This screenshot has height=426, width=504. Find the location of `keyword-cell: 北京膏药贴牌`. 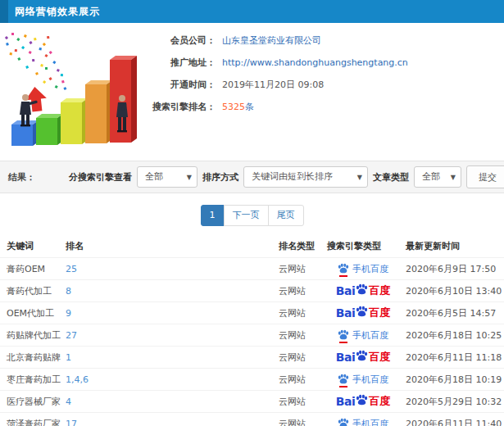

keyword-cell: 北京膏药贴牌 is located at coordinates (33, 357).